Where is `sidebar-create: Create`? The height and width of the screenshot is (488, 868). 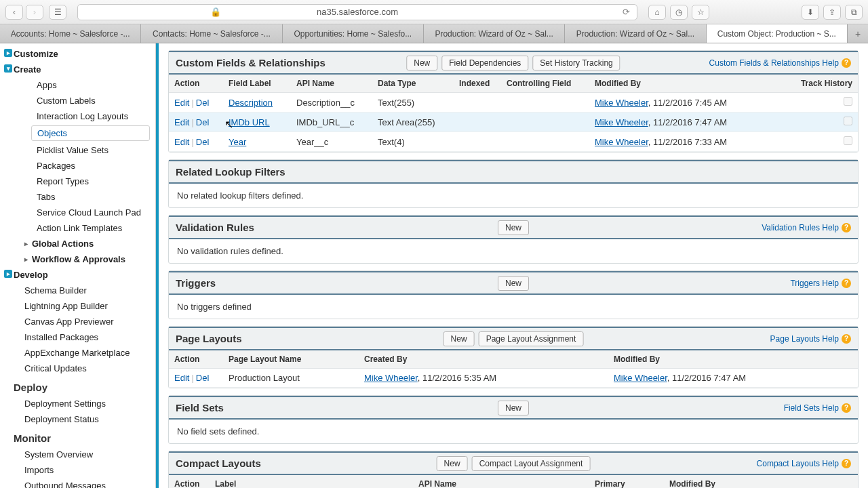
sidebar-create: Create is located at coordinates (77, 69).